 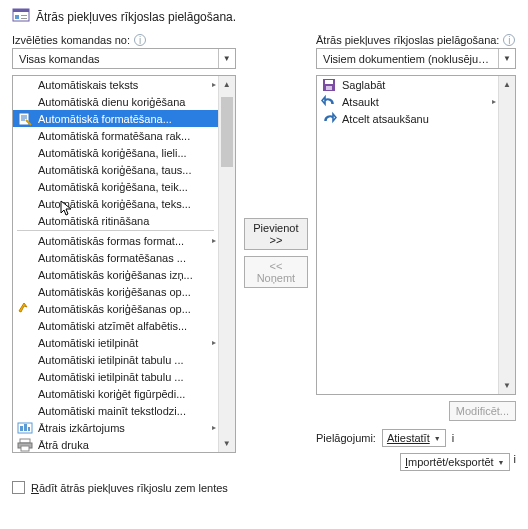 What do you see at coordinates (116, 204) in the screenshot?
I see `list-item: Automātiskā koriģēšana, teks...` at bounding box center [116, 204].